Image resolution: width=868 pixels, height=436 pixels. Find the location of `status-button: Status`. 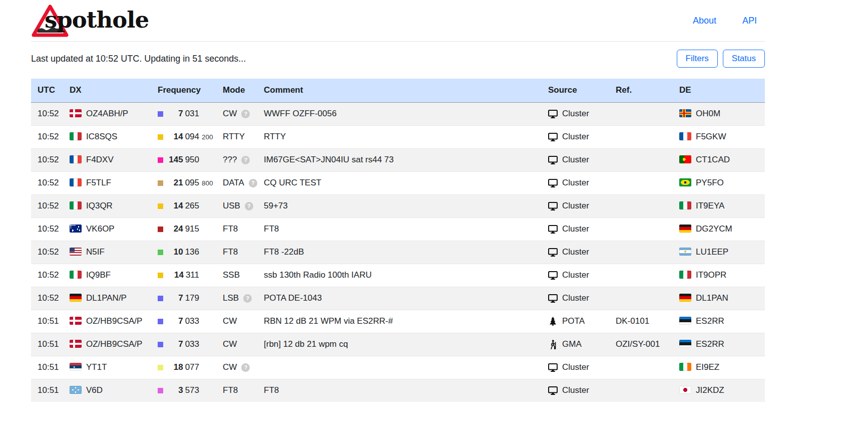

status-button: Status is located at coordinates (744, 59).